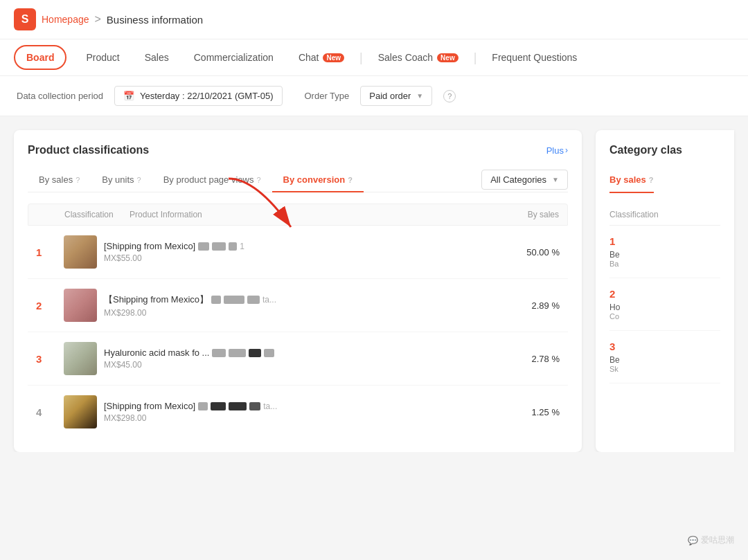 The image size is (748, 560). I want to click on by-page-views-help-icon: ?, so click(258, 180).